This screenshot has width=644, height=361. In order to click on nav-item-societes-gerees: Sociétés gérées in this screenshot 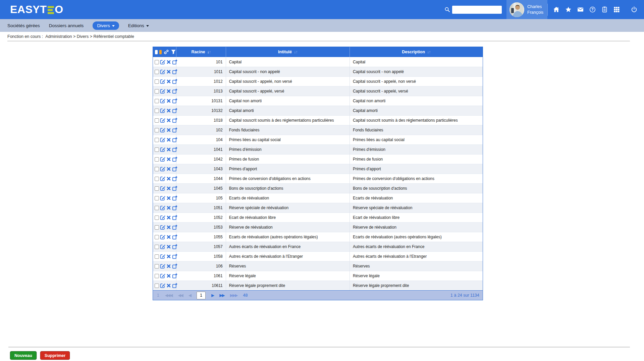, I will do `click(23, 25)`.